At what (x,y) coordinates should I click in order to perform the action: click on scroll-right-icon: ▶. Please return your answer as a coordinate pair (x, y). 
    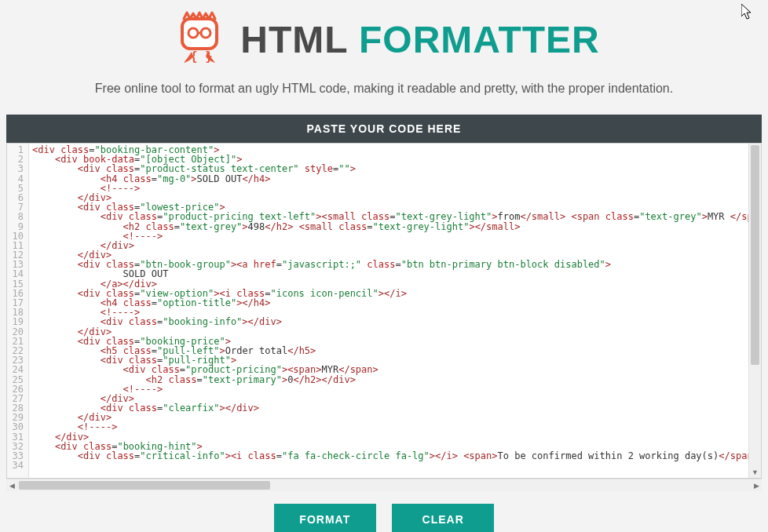
    Looking at the image, I should click on (756, 485).